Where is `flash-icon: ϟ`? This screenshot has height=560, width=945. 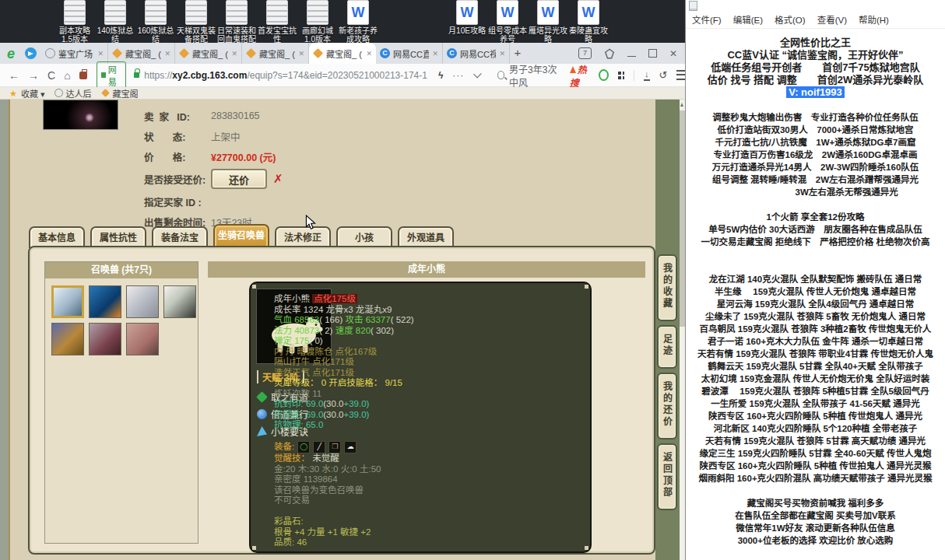 flash-icon: ϟ is located at coordinates (441, 75).